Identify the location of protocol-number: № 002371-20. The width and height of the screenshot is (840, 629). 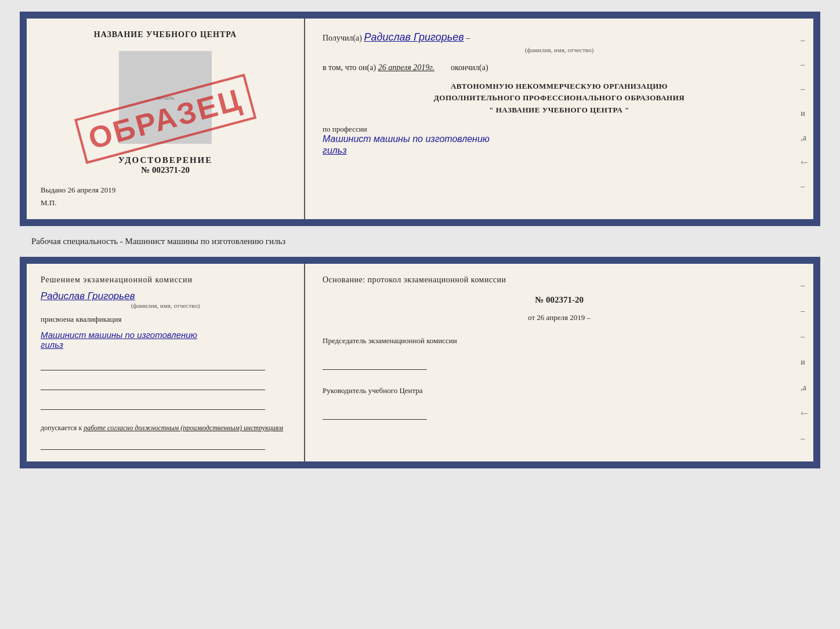
(559, 300).